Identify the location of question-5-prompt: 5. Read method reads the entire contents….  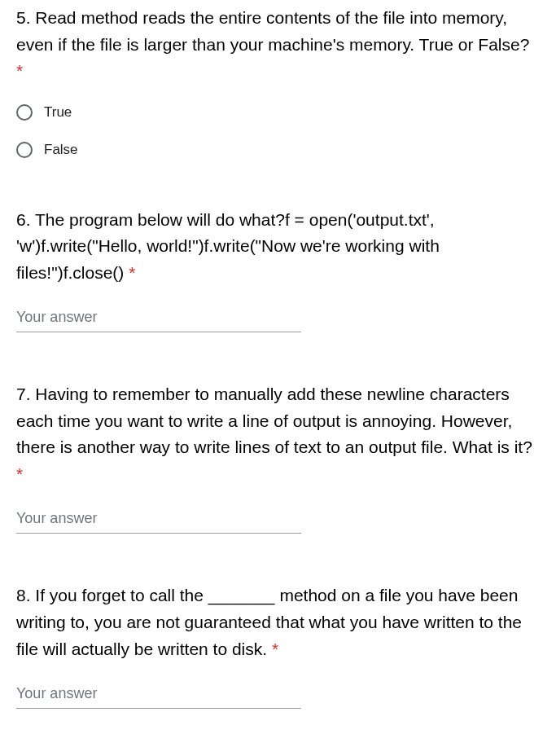
(273, 31).